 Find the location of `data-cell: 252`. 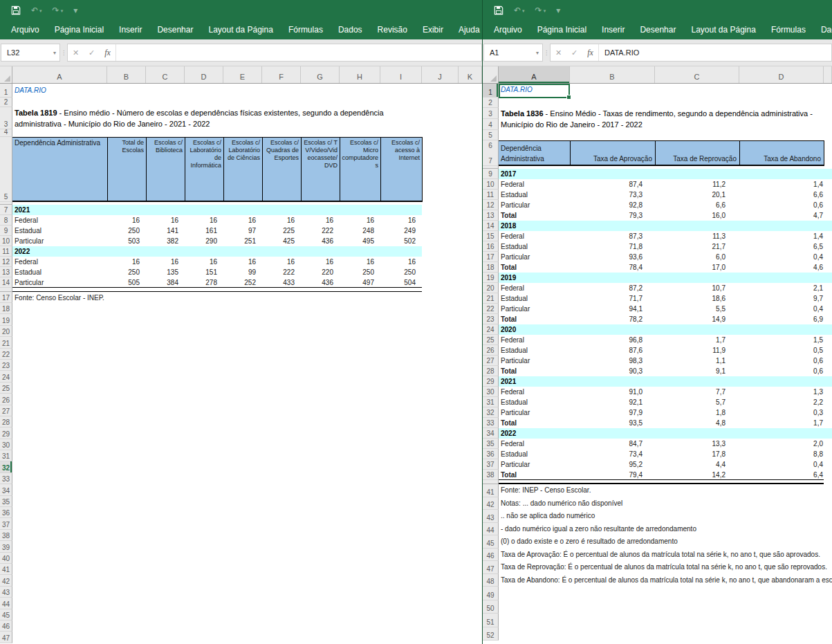

data-cell: 252 is located at coordinates (243, 282).